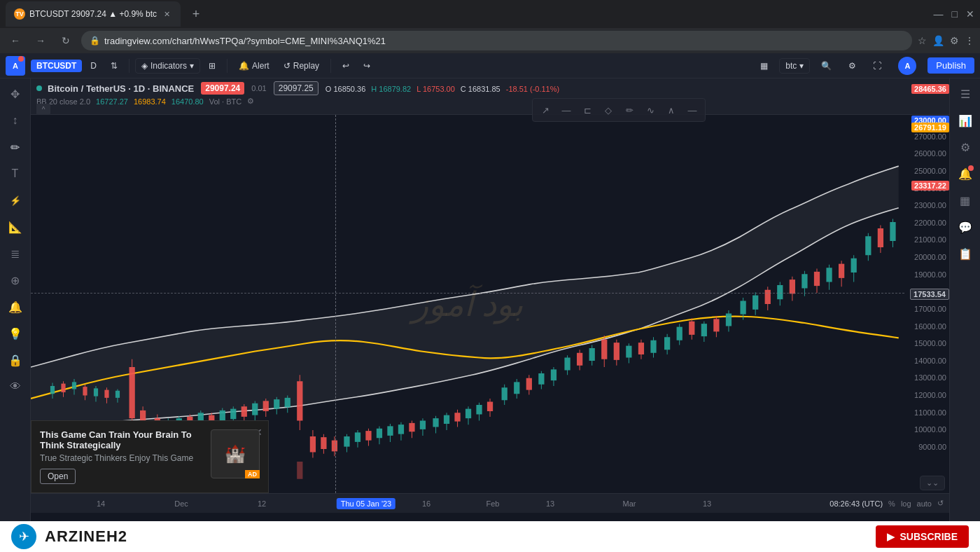 The width and height of the screenshot is (980, 552). Describe the element at coordinates (965, 147) in the screenshot. I see `right-sidebar-settings: ⚙` at that location.